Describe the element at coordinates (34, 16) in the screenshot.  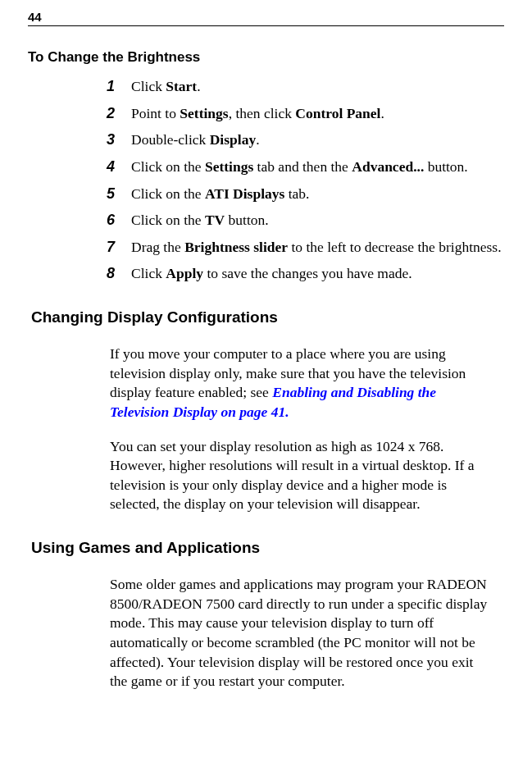
I see `page-number: 44` at that location.